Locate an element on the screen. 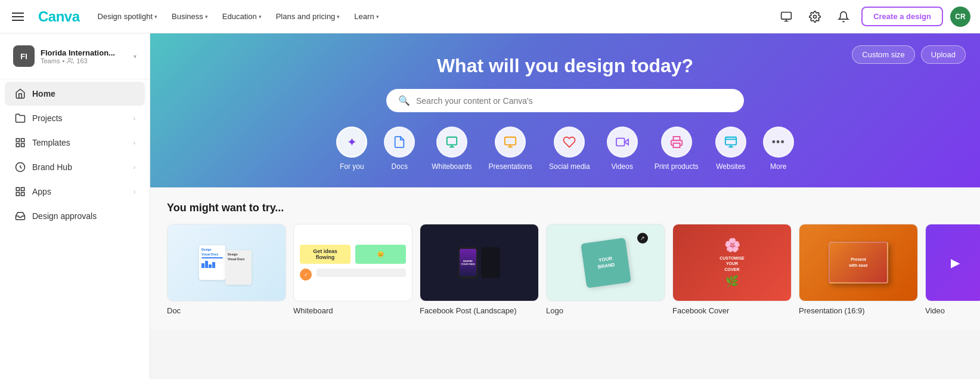 This screenshot has width=980, height=379. sidebar-item-approvals: Design approvals is located at coordinates (75, 216).